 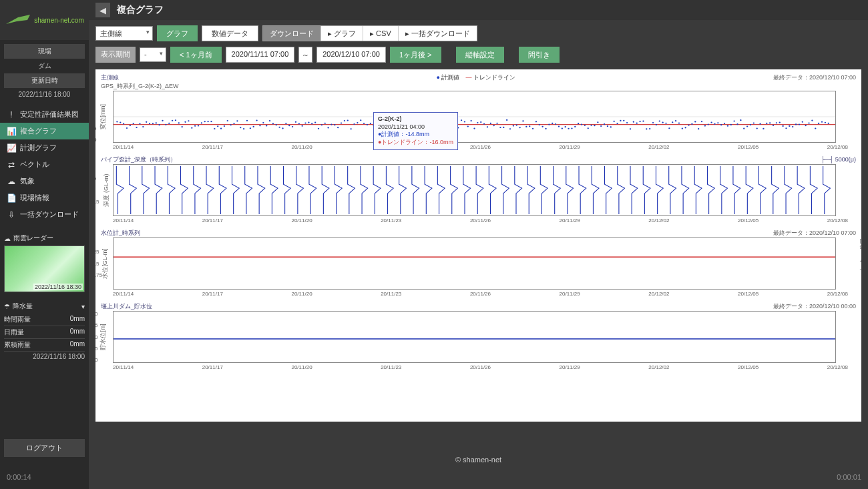 I want to click on chart-pipe-strain: パイプ歪計_深度（時系列） 深度 (GL-m) 06.51319.526 ├─┤…, so click(x=478, y=189).